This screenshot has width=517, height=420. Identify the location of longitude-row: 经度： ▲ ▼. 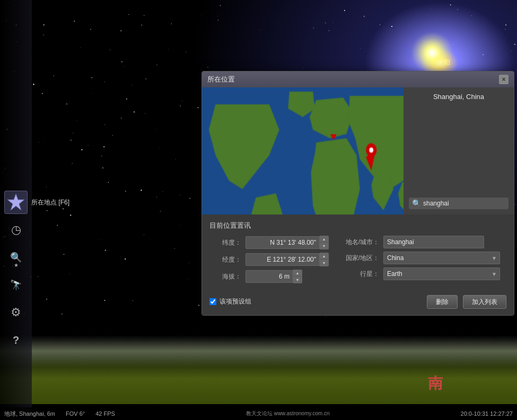
(273, 260).